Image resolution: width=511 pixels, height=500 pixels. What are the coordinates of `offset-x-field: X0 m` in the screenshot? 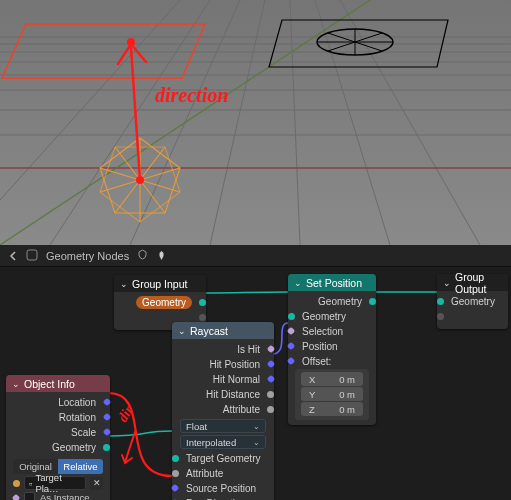 It's located at (332, 379).